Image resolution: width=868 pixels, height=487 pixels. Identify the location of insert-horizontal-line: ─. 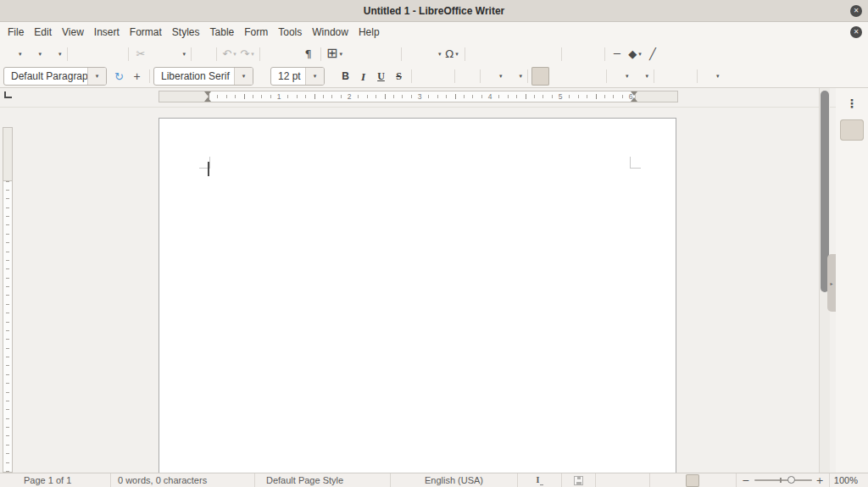
(617, 54).